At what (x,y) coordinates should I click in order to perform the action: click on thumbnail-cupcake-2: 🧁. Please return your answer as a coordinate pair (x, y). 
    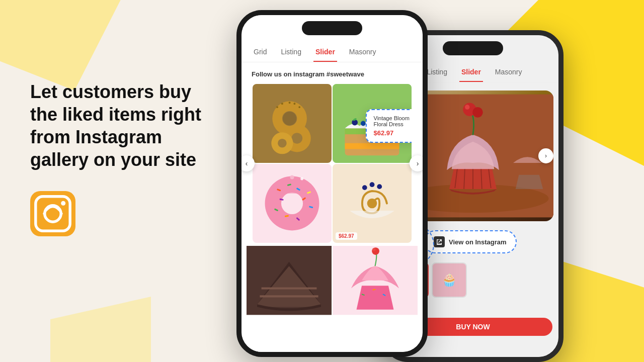
    Looking at the image, I should click on (449, 280).